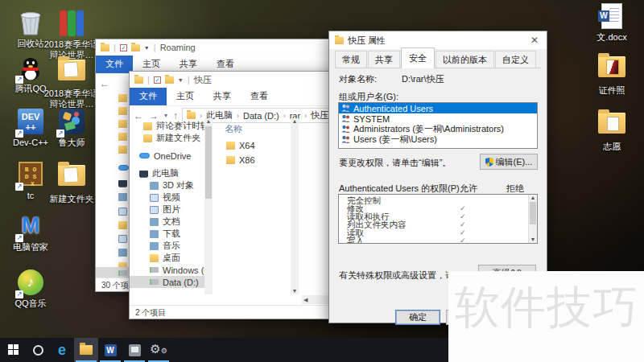 The height and width of the screenshot is (362, 644). Describe the element at coordinates (111, 351) in the screenshot. I see `word-icon: W` at that location.